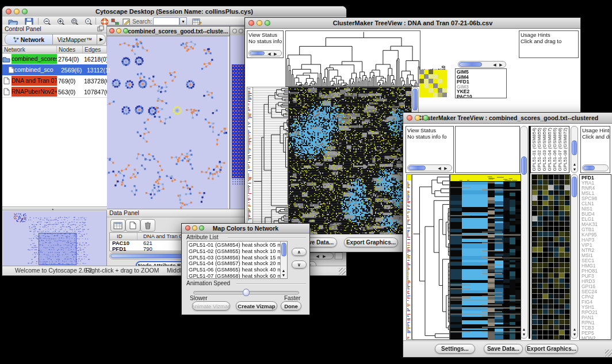 The width and height of the screenshot is (612, 364). Describe the element at coordinates (101, 39) in the screenshot. I see `tab-overflow-arrow-icon: ▶` at that location.